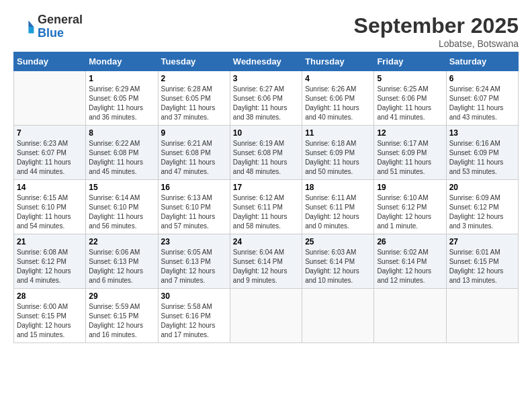 This screenshot has height=411, width=532. I want to click on day-number: 22, so click(122, 242).